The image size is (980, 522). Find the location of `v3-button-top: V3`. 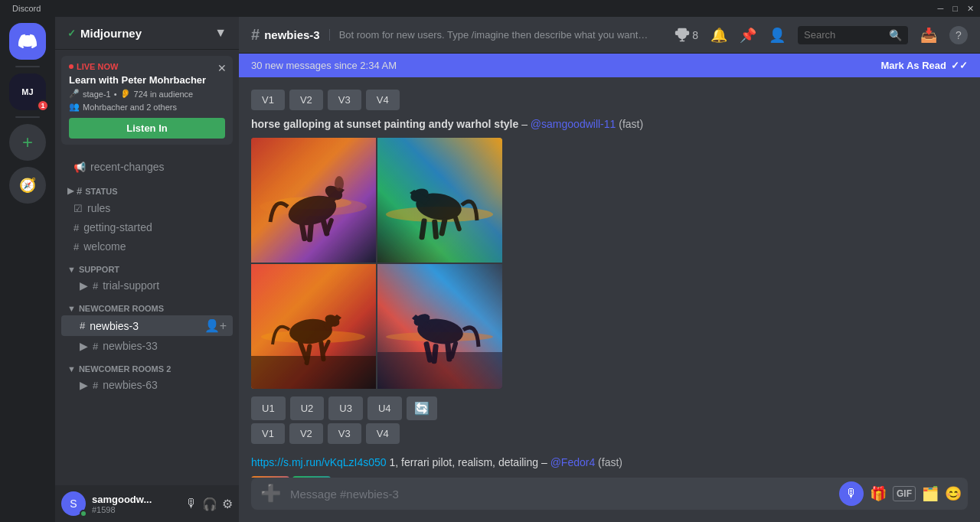

v3-button-top: V3 is located at coordinates (345, 100).